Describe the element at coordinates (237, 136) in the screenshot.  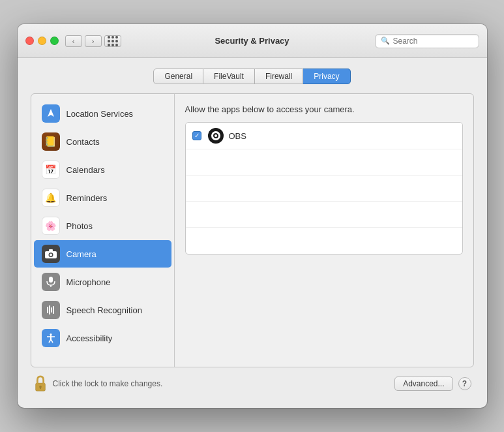
I see `obs-app-name: OBS` at that location.